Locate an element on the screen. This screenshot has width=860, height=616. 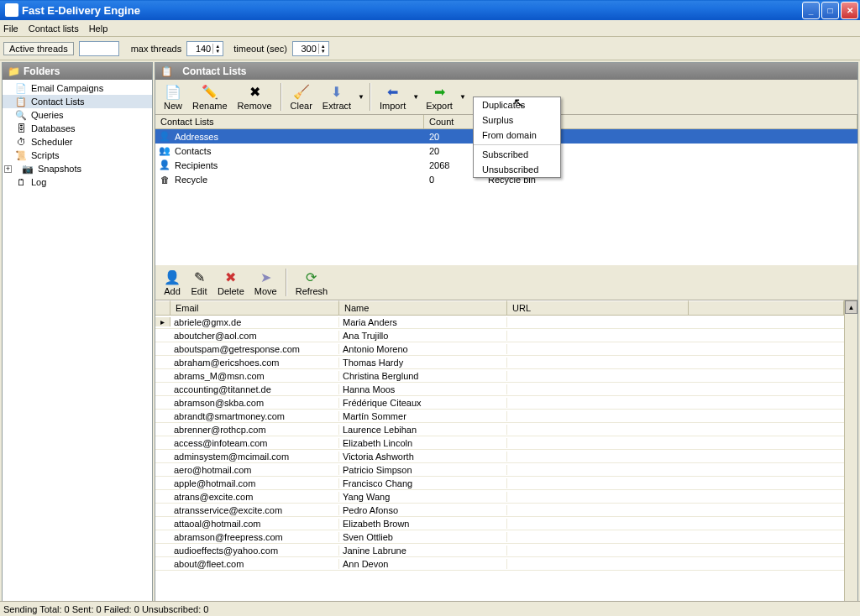
clear-icon: 🧹 is located at coordinates (302, 91).